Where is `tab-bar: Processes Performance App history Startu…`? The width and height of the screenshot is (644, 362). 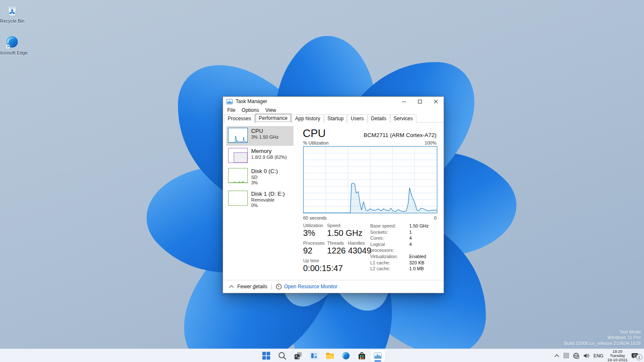
tab-bar: Processes Performance App history Startu… is located at coordinates (333, 118).